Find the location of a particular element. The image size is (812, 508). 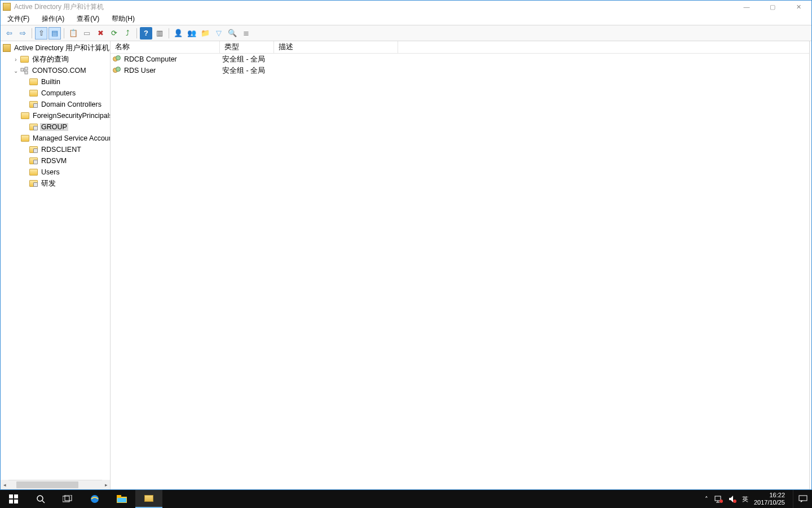

properties-icon: ▭ is located at coordinates (87, 33).